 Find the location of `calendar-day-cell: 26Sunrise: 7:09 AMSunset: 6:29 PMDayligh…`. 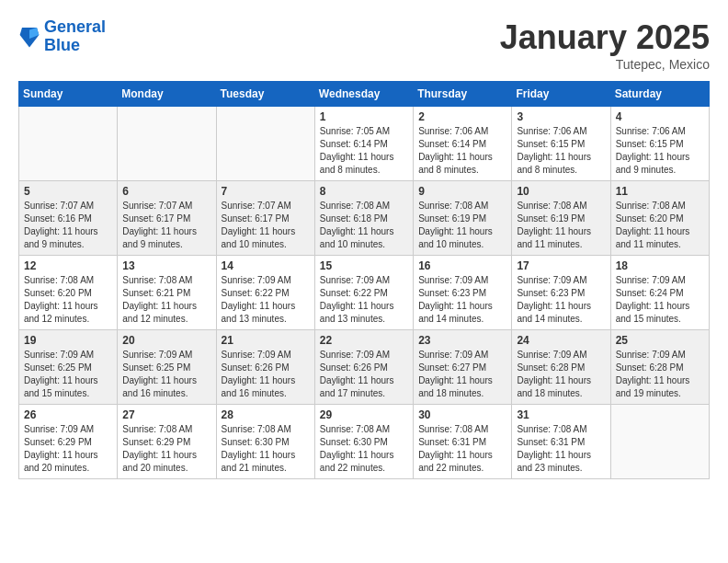

calendar-day-cell: 26Sunrise: 7:09 AMSunset: 6:29 PMDayligh… is located at coordinates (68, 442).